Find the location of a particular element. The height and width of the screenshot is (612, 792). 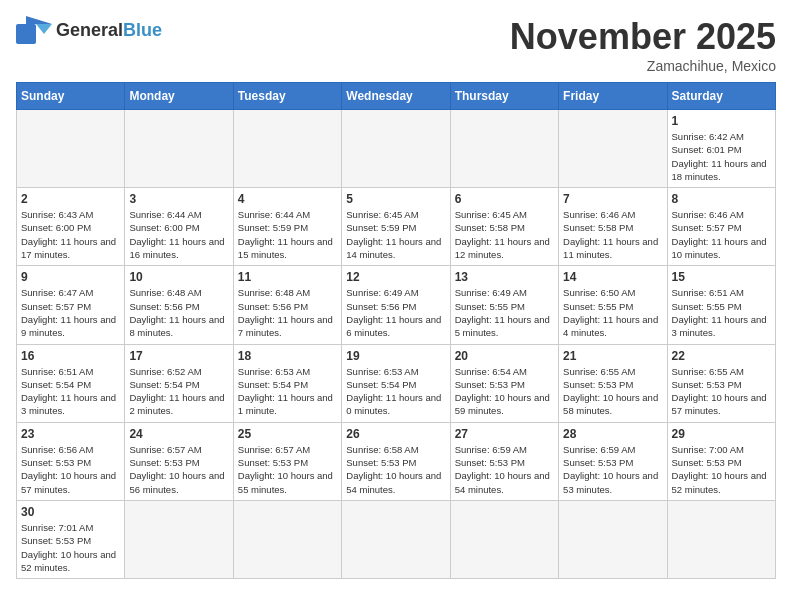

day-info: Sunrise: 6:57 AM Sunset: 5:53 PM Dayligh… is located at coordinates (178, 470).